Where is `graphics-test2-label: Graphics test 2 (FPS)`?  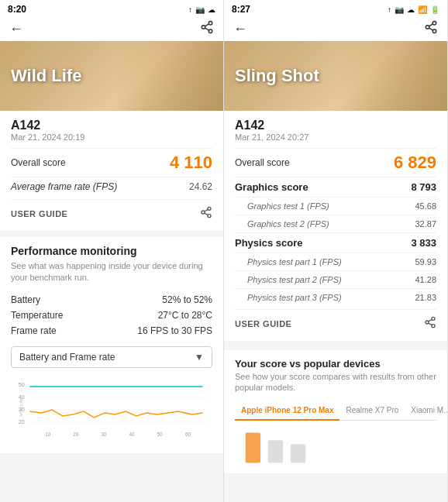
graphics-test2-label: Graphics test 2 (FPS) is located at coordinates (288, 224).